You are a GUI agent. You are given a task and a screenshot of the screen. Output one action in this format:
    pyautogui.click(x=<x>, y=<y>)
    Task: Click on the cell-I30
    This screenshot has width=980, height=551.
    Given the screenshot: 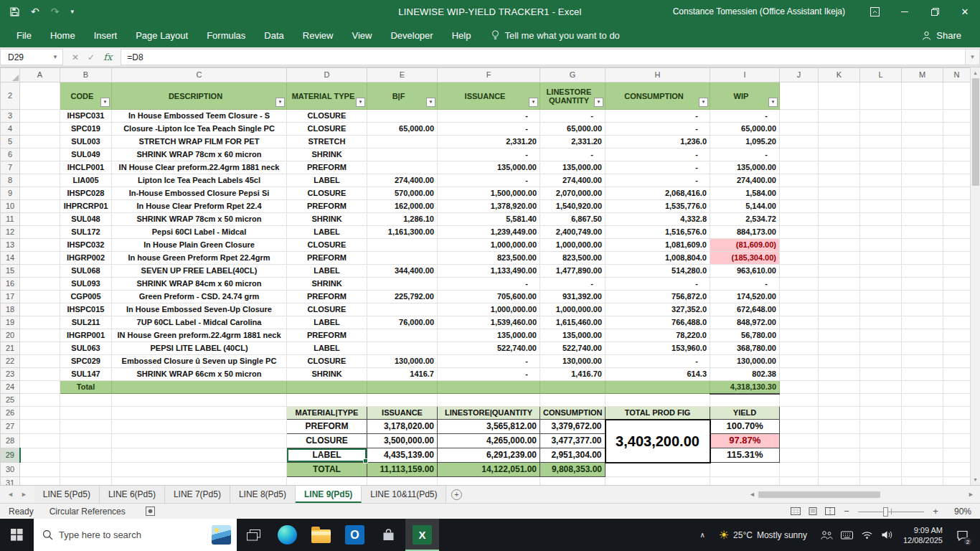 What is the action you would take?
    pyautogui.click(x=745, y=470)
    